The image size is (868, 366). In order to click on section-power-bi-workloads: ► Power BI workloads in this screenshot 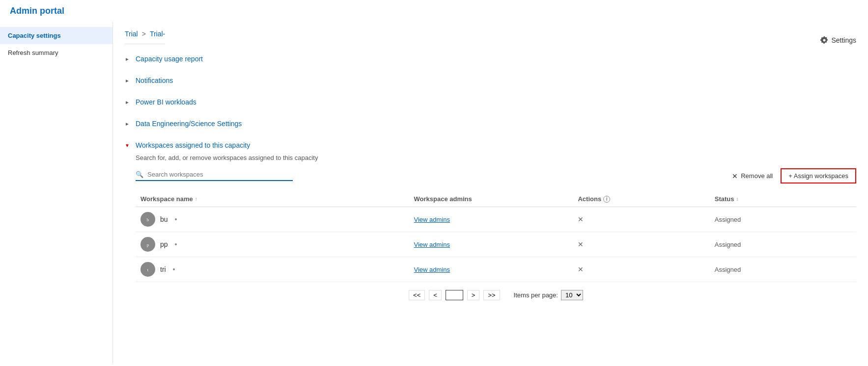, I will do `click(490, 102)`.